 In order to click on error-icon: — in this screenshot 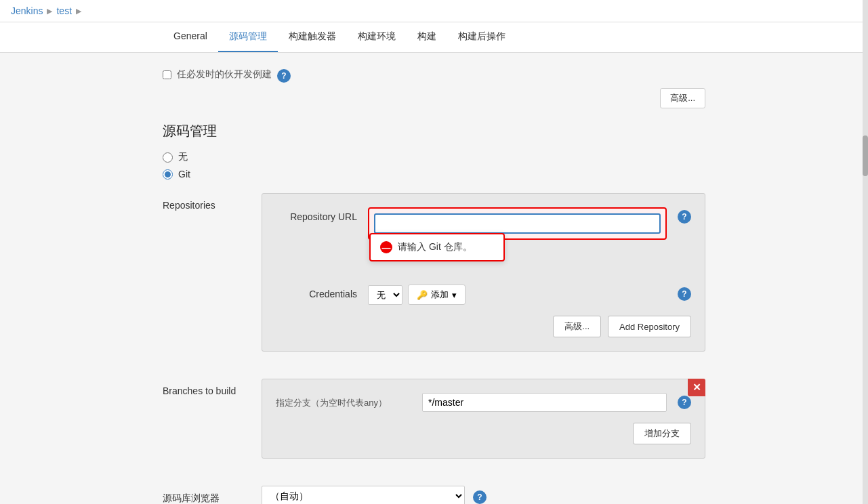, I will do `click(386, 247)`.